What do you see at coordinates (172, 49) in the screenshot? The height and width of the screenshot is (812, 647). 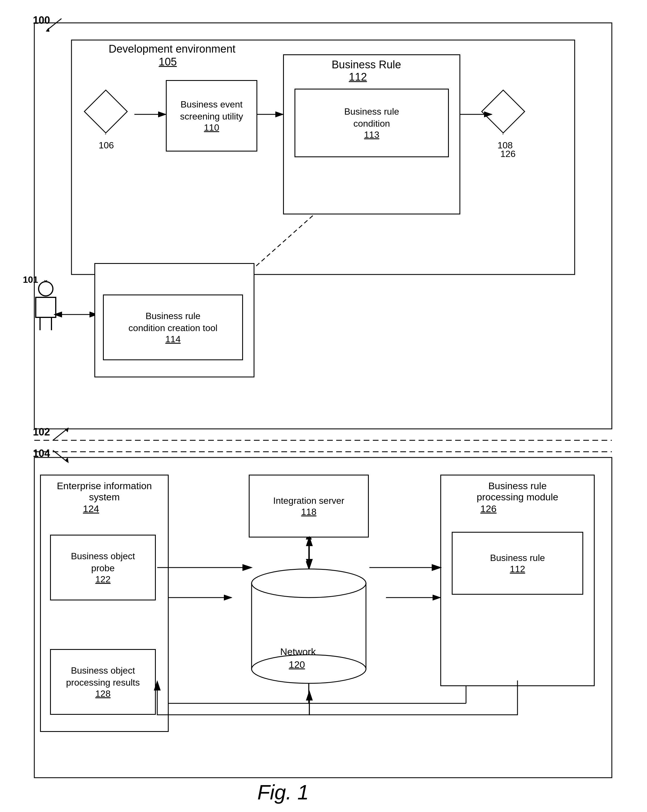 I see `dev-env-label: Development environment` at bounding box center [172, 49].